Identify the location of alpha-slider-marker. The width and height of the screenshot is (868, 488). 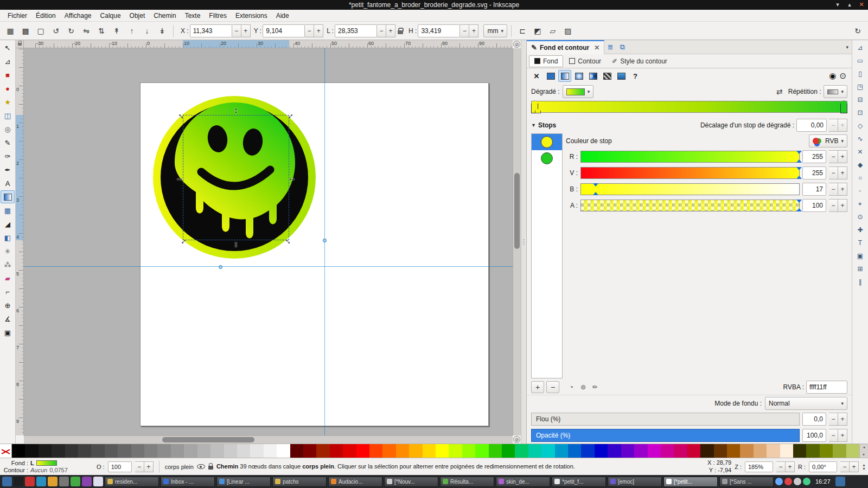
(799, 201).